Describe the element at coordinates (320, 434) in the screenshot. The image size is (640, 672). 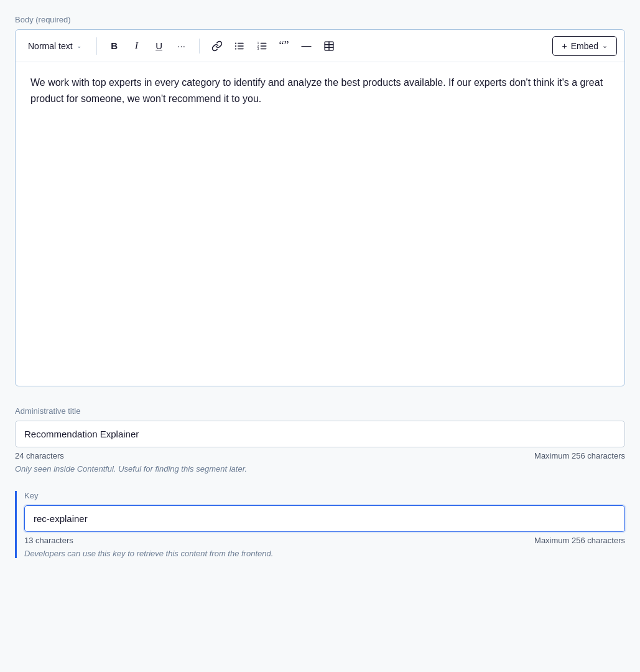
I see `admin-title-input` at that location.